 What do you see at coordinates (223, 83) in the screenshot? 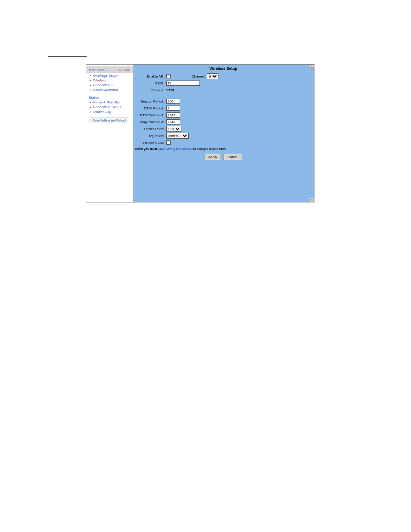
I see `row-ssid: SSID:` at bounding box center [223, 83].